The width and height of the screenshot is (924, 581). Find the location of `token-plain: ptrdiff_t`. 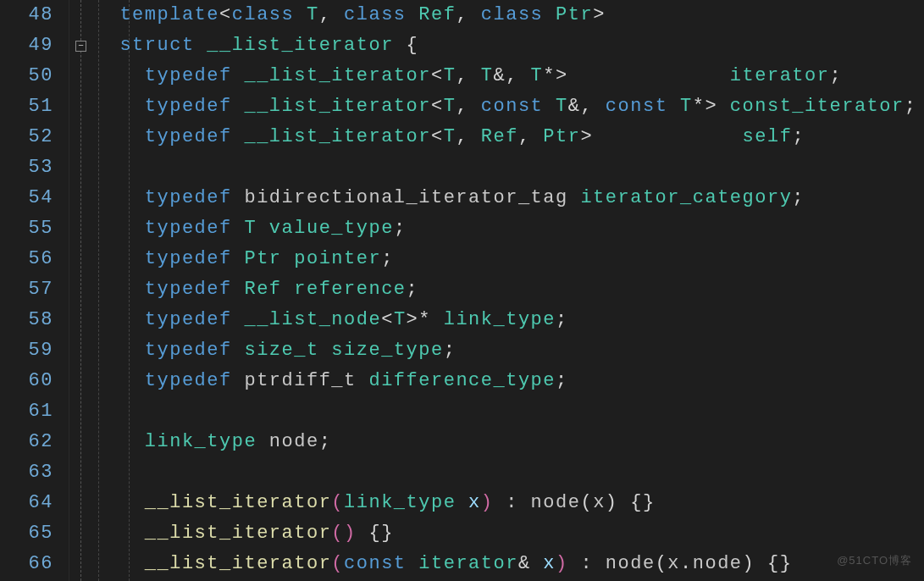

token-plain: ptrdiff_t is located at coordinates (307, 381).